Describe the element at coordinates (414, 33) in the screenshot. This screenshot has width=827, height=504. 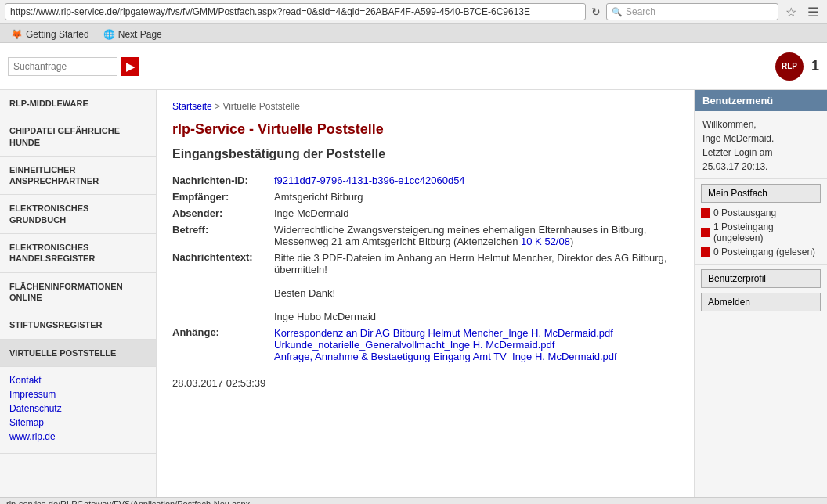
I see `tabs-row: 🦊 Getting Started 🌐 Next Page` at that location.